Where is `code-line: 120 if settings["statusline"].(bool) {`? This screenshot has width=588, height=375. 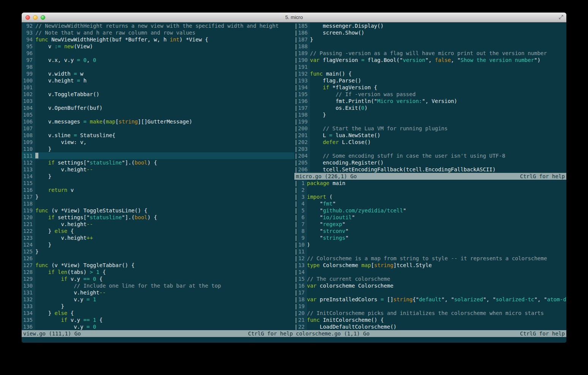
code-line: 120 if settings["statusline"].(bool) { is located at coordinates (158, 217).